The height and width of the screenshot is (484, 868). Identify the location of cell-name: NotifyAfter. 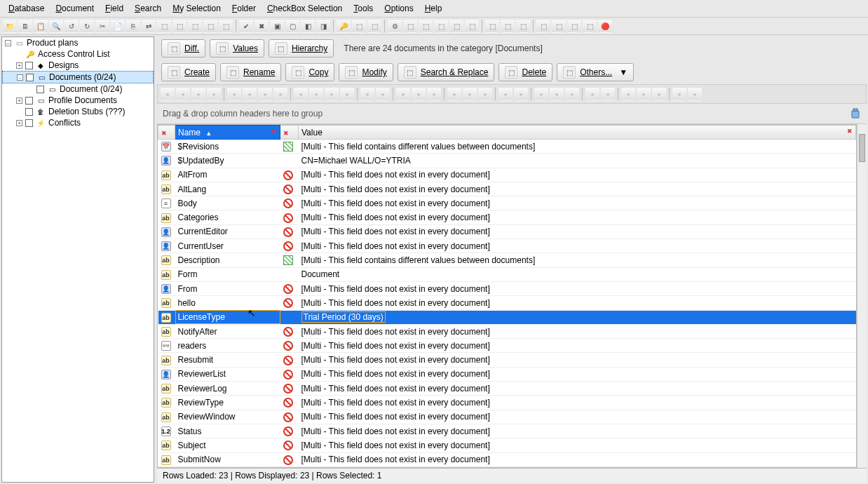
(228, 331).